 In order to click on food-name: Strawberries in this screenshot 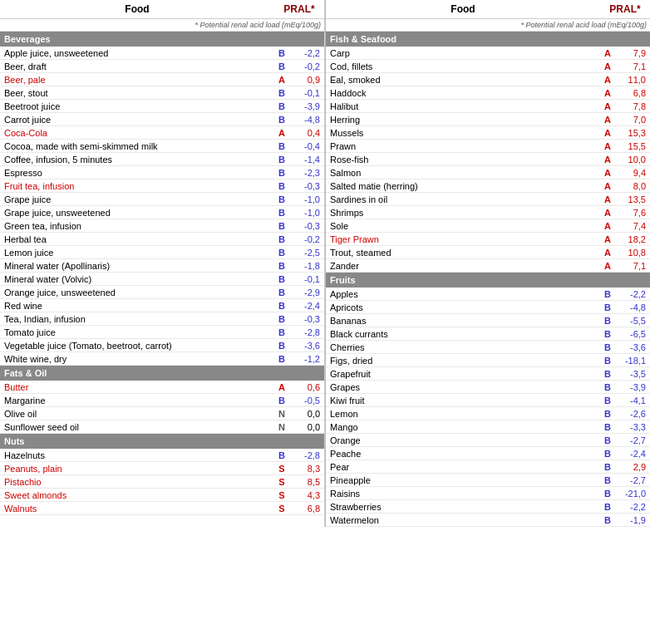, I will do `click(463, 507)`.